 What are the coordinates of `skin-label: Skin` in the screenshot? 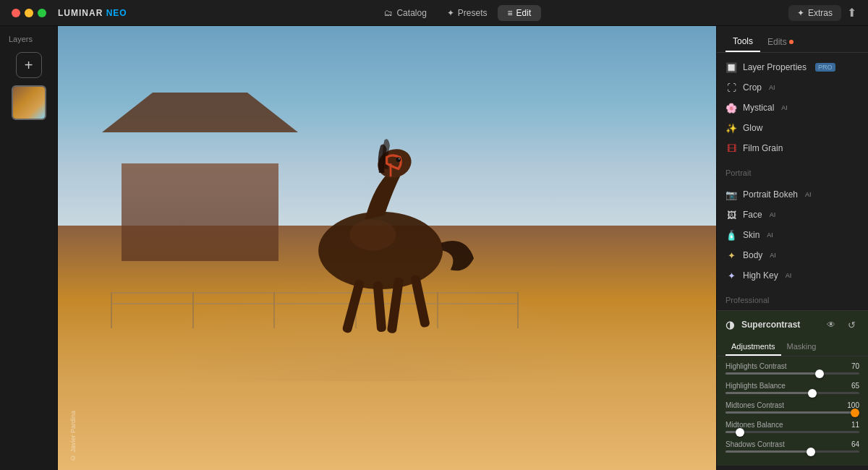 It's located at (751, 235).